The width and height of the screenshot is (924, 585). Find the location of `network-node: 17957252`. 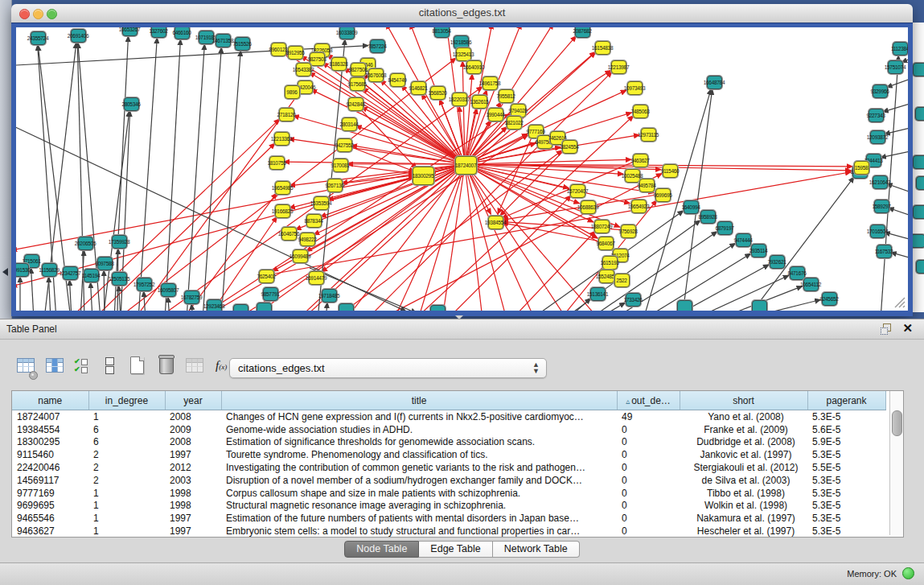

network-node: 17957252 is located at coordinates (145, 285).